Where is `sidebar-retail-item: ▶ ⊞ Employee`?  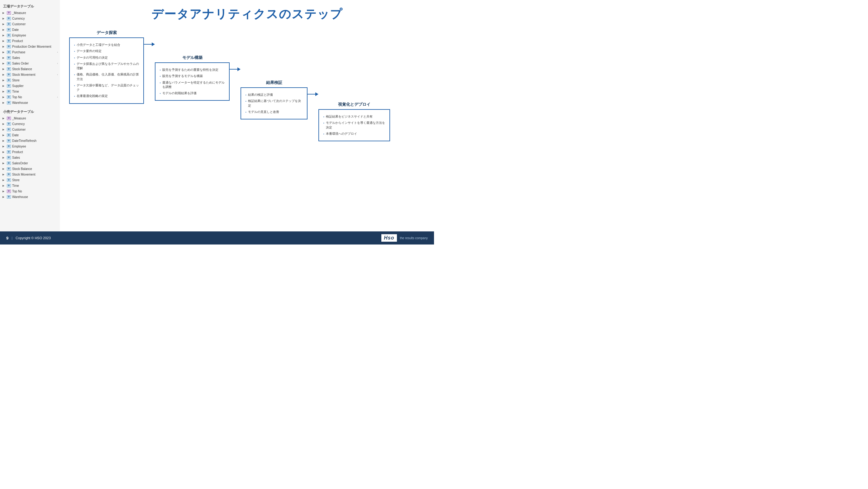 sidebar-retail-item: ▶ ⊞ Employee is located at coordinates (30, 146).